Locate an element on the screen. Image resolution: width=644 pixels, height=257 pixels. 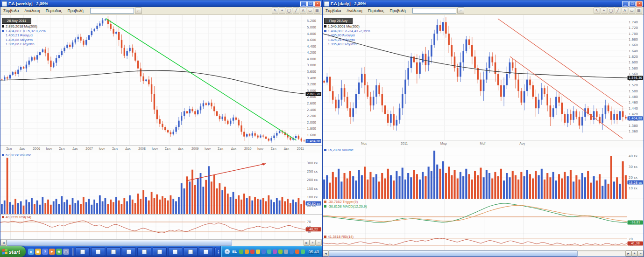
taskbar-scroll-arrows: ▲▼ is located at coordinates (219, 252).